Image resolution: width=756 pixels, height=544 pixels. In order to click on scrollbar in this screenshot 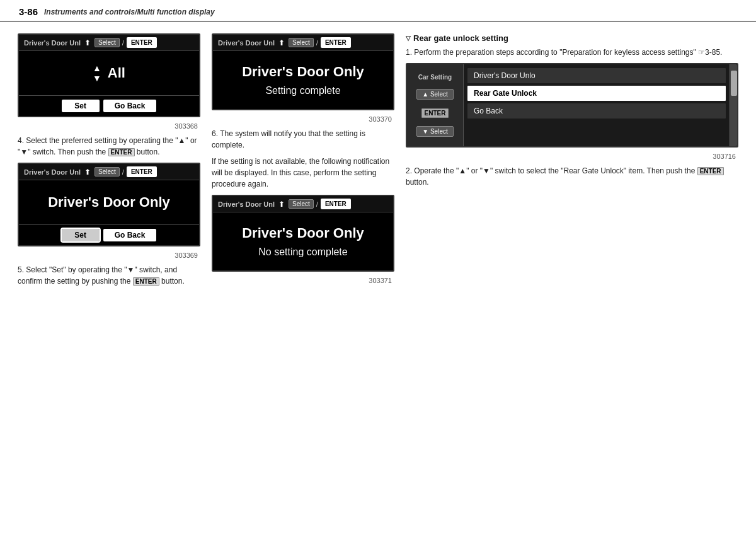, I will do `click(733, 105)`.